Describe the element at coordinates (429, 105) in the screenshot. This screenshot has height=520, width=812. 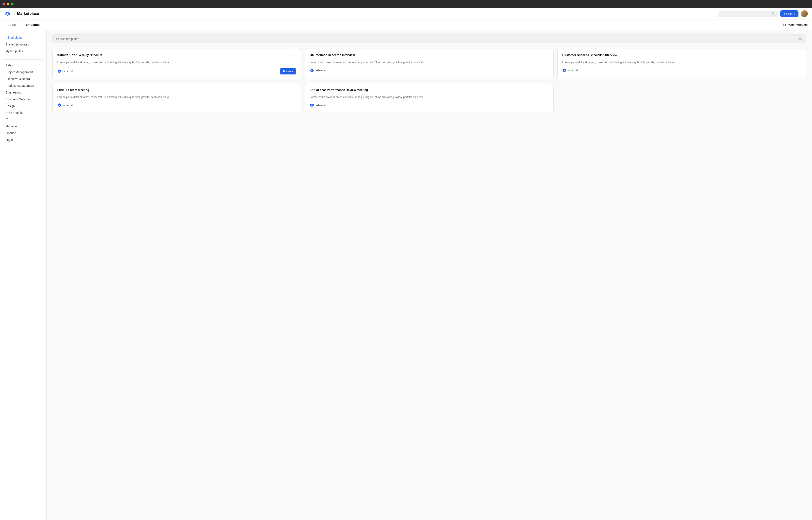
I see `card-5-footer: adam.ai` at that location.